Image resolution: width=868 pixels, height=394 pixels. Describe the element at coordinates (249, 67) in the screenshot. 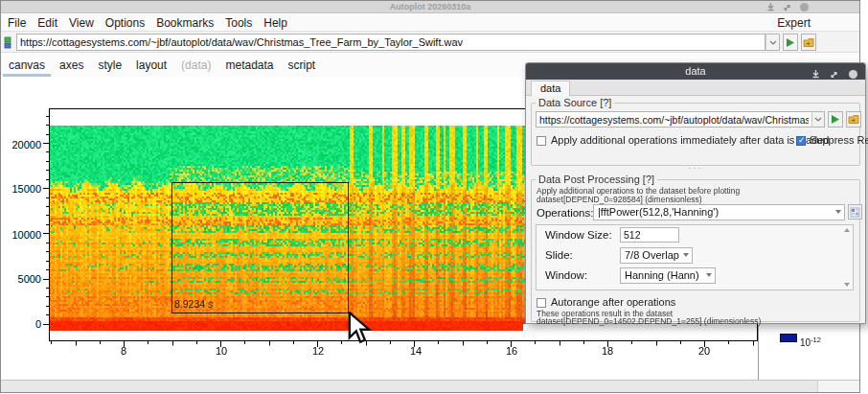

I see `tab-metadata: metadata` at that location.